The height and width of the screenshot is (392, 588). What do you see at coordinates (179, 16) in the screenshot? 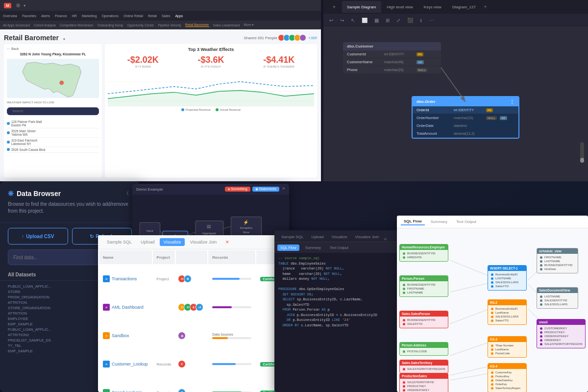
I see `nav-apps: Apps` at bounding box center [179, 16].